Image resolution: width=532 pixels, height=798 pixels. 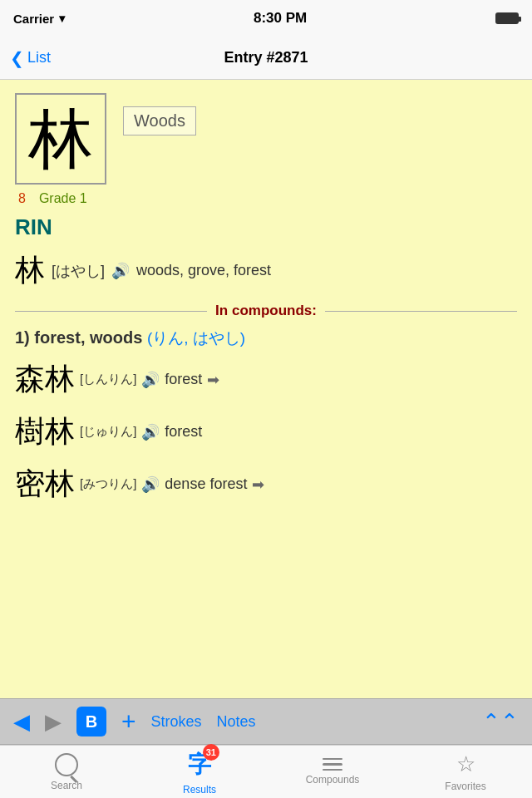 I want to click on tab-bar: Search 字 31 Results Compounds ☆ Favorite…, so click(x=266, y=771).